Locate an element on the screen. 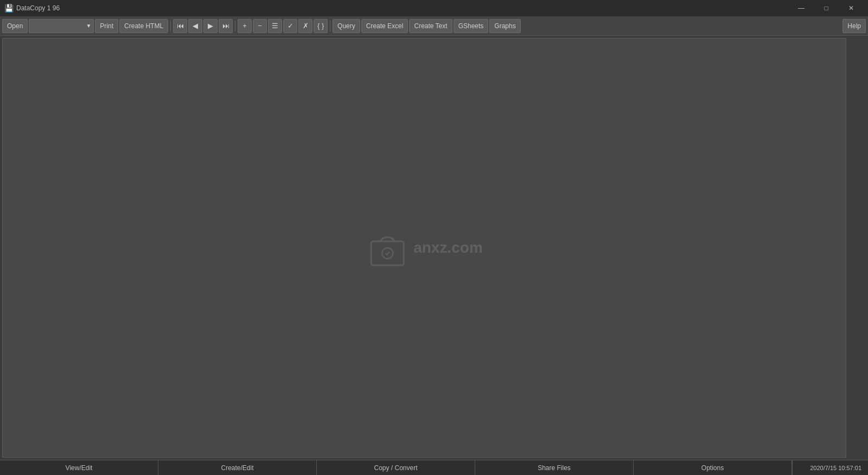 Image resolution: width=868 pixels, height=475 pixels. file-dropdown: ▼ is located at coordinates (61, 26).